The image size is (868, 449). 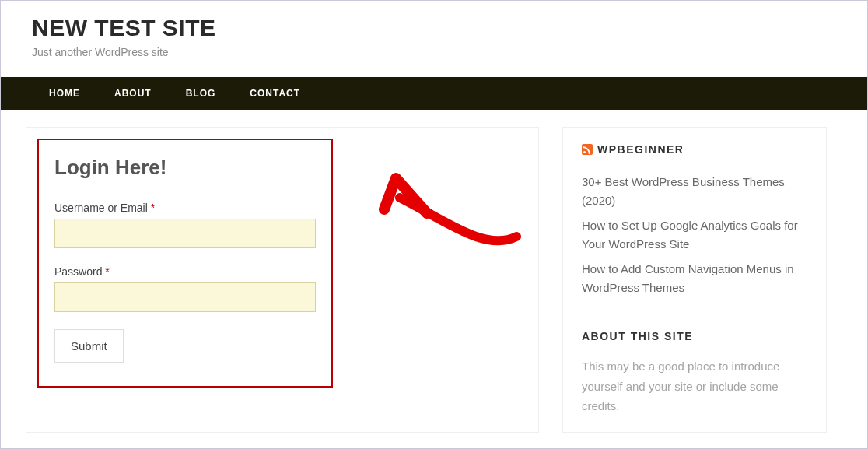 What do you see at coordinates (185, 208) in the screenshot?
I see `username-label: Username or Email *` at bounding box center [185, 208].